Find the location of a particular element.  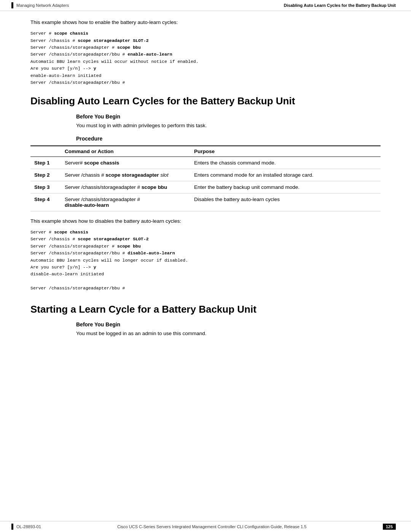

top-code-block: Server # scope chassis Server /chassis #… is located at coordinates (206, 58).